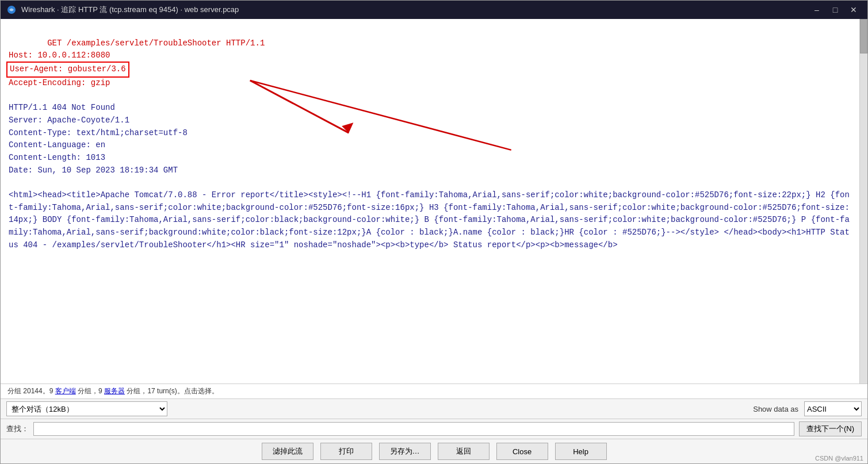 The image size is (868, 464). Describe the element at coordinates (12, 10) in the screenshot. I see `wireshark-icon` at that location.